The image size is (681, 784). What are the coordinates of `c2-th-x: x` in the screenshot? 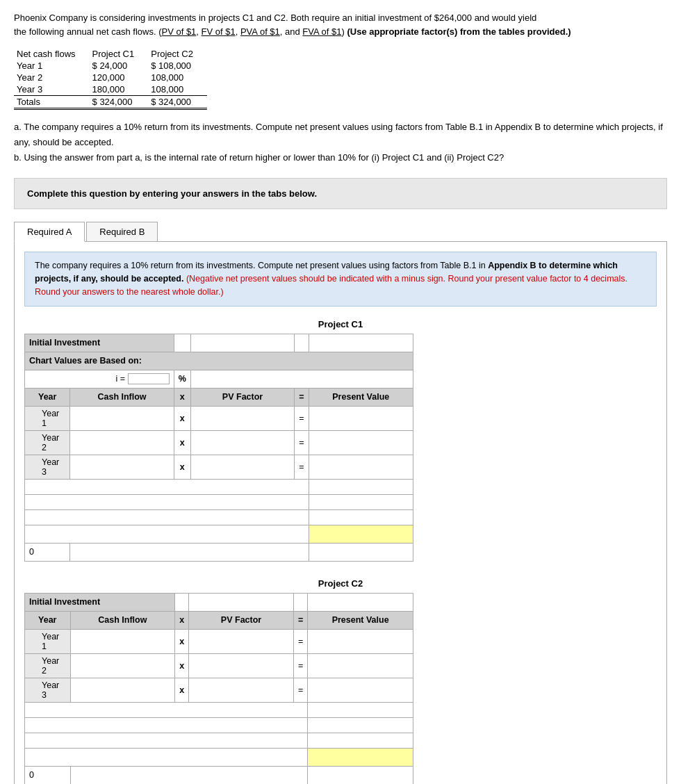 It's located at (182, 620).